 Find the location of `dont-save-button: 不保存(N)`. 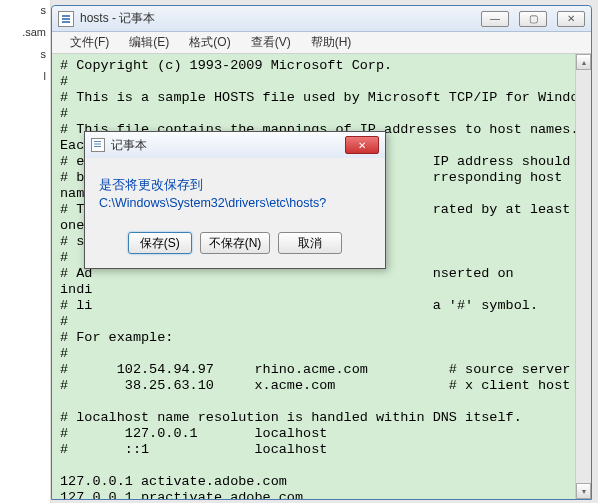

dont-save-button: 不保存(N) is located at coordinates (236, 243).